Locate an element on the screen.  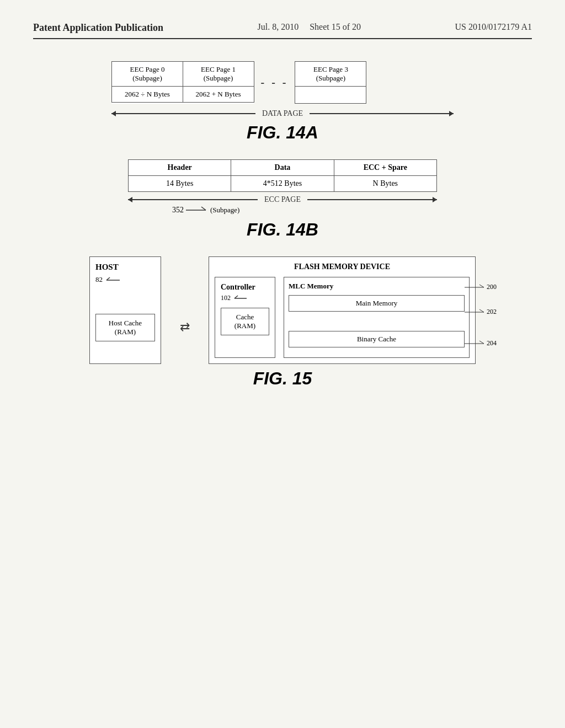
host-box: HOST 82 Host Cache(RAM) is located at coordinates (125, 310).